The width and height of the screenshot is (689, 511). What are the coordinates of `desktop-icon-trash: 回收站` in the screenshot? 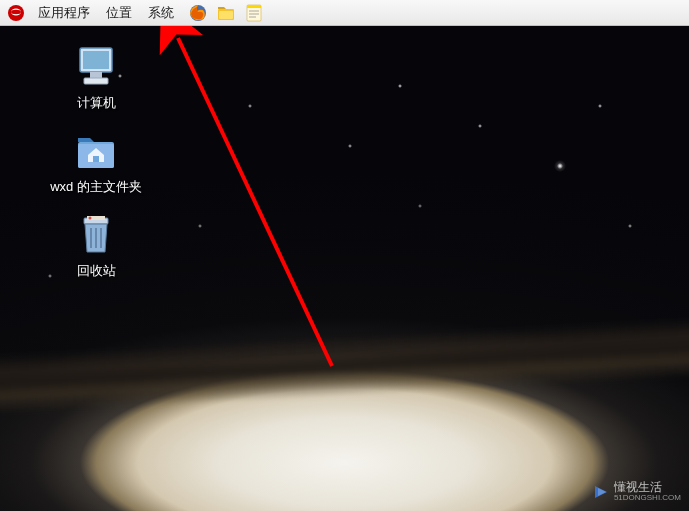 It's located at (96, 245).